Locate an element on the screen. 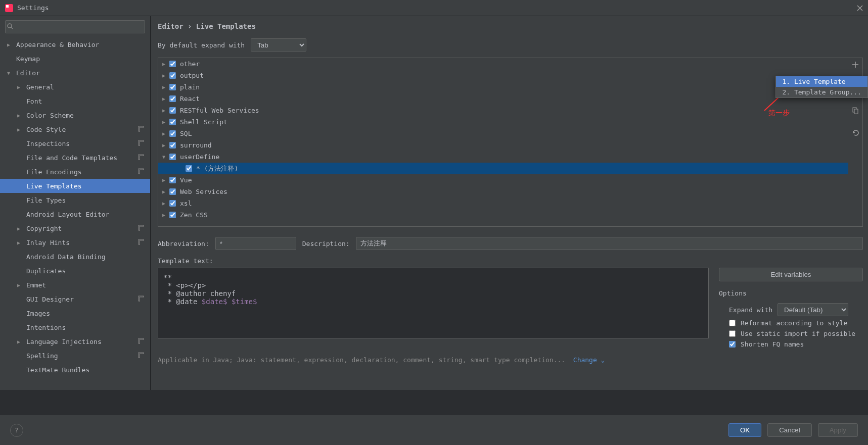 The image size is (868, 445). sidebar-item-label: Live Templates is located at coordinates (86, 186).